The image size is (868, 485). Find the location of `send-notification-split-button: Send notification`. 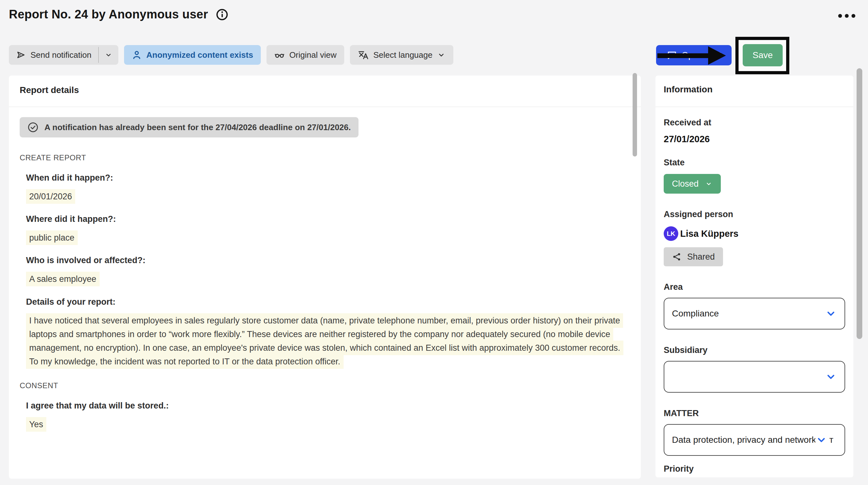

send-notification-split-button: Send notification is located at coordinates (63, 55).